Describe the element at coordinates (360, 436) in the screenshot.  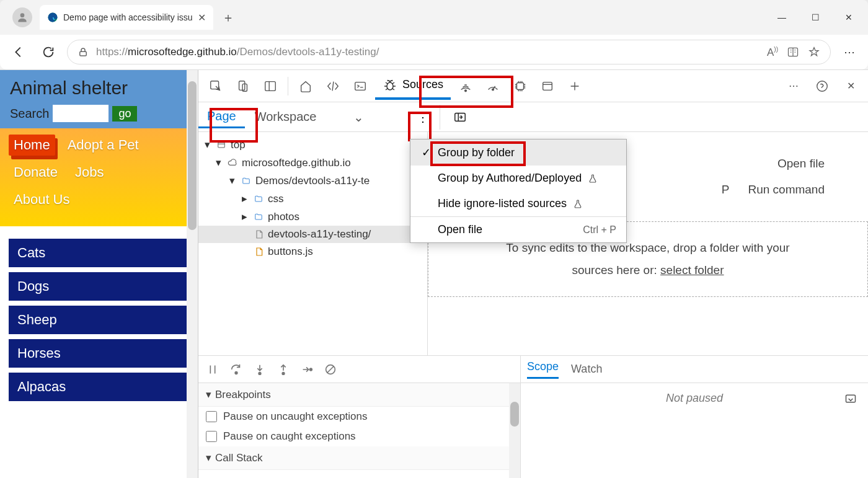
I see `pause-caught-checkbox: Pause on caught exceptions` at that location.